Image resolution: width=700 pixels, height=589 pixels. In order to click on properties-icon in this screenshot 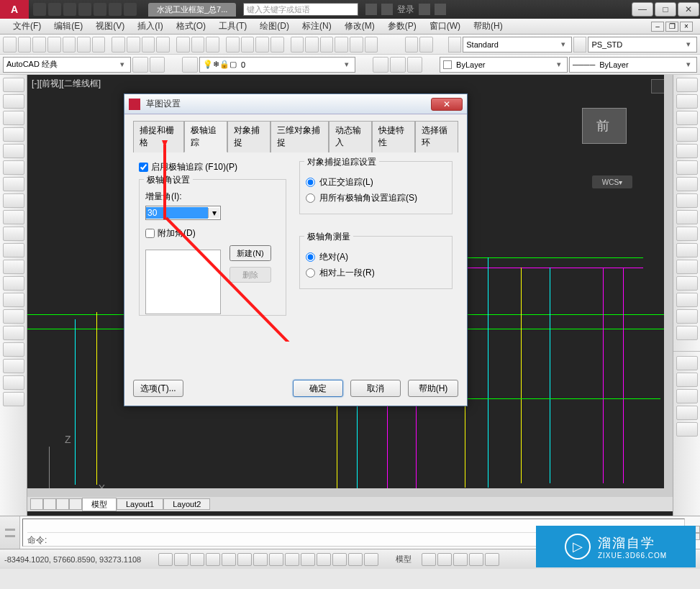, I will do `click(298, 45)`.